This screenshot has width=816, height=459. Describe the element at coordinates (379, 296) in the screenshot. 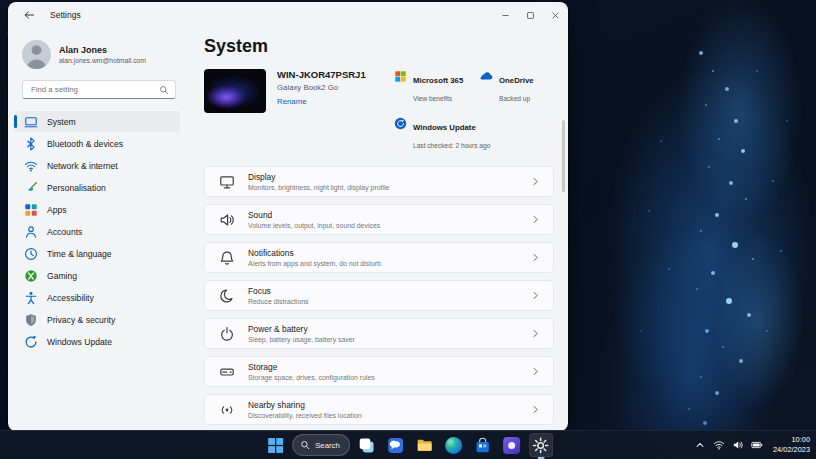

I see `row-focus: FocusReduce distractions` at that location.